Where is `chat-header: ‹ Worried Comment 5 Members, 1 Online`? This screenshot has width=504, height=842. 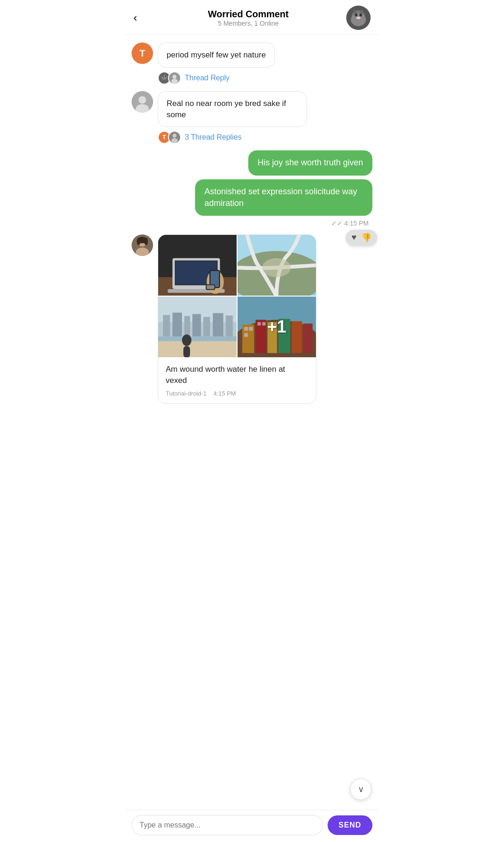 chat-header: ‹ Worried Comment 5 Members, 1 Online is located at coordinates (252, 18).